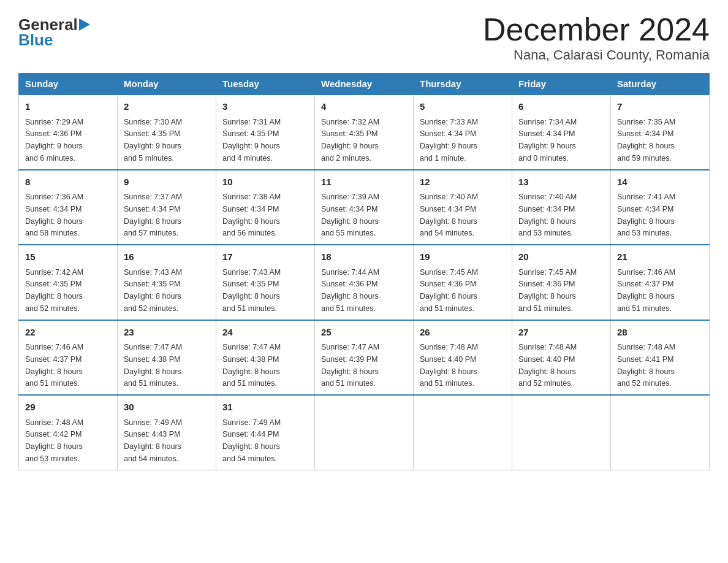 The width and height of the screenshot is (728, 563). What do you see at coordinates (364, 358) in the screenshot?
I see `cell-week4-day3: 25 Sunrise: 7:47 AMSunset: 4:39 PMDaylig…` at bounding box center [364, 358].